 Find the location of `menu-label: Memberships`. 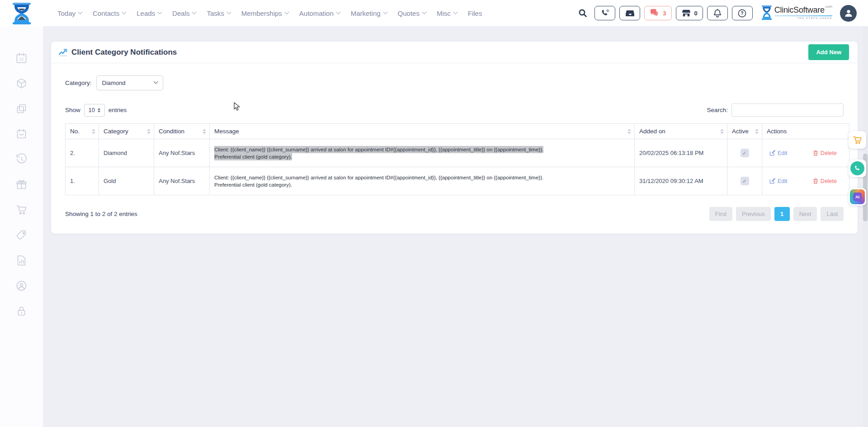

menu-label: Memberships is located at coordinates (262, 14).